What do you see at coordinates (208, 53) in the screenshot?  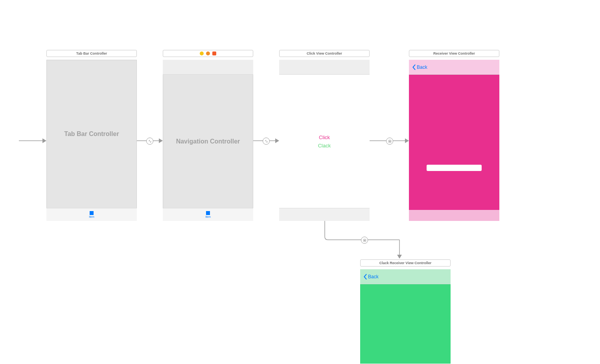 I see `scene-title` at bounding box center [208, 53].